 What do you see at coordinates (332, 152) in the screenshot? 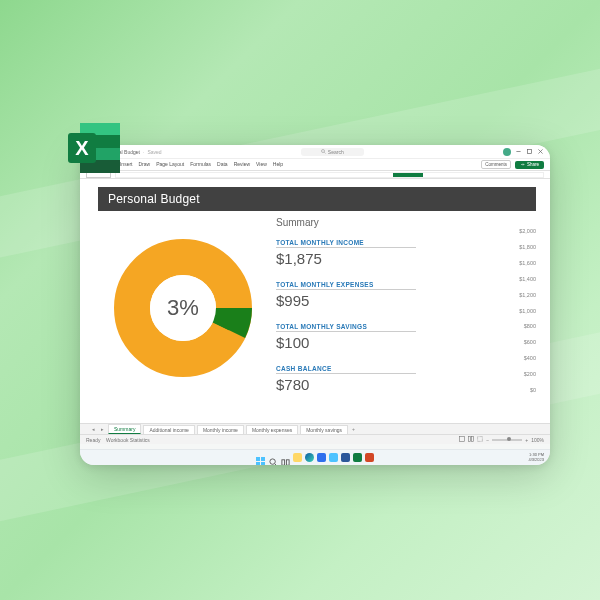
I see `search-box: Search` at bounding box center [332, 152].